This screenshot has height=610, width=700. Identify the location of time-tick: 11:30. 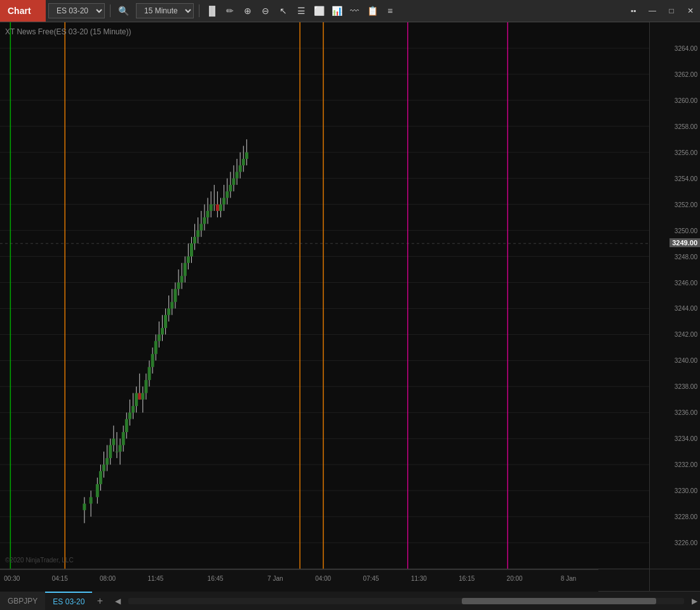
(419, 578).